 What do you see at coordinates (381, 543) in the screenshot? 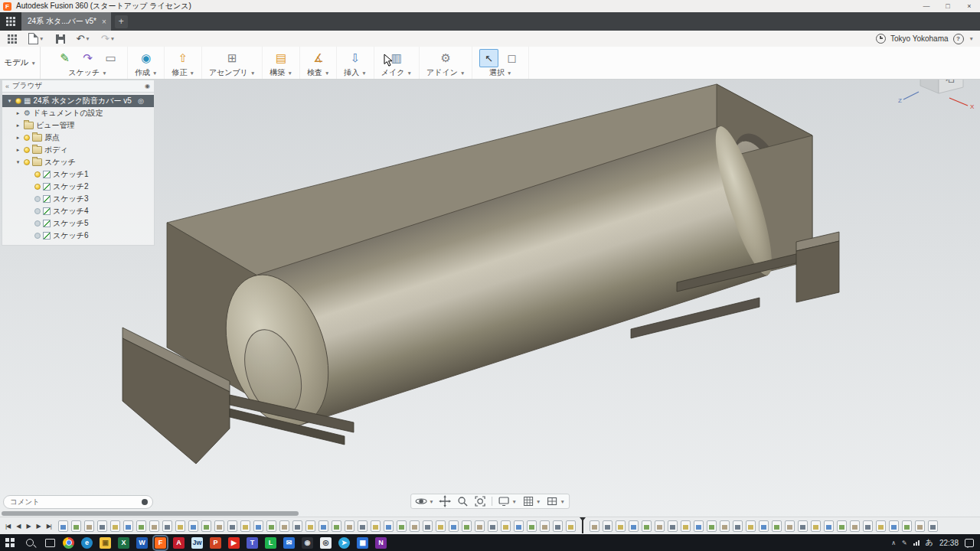
I see `taskbar-onenote: N` at bounding box center [381, 543].